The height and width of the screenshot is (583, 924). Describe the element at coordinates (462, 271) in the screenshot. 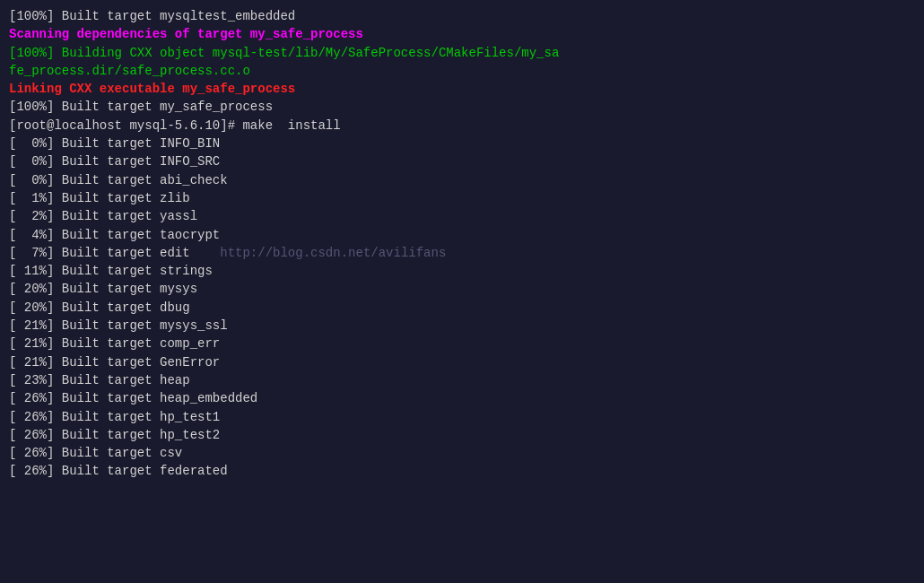

I see `terminal-line: [ 11%] Built target strings` at that location.